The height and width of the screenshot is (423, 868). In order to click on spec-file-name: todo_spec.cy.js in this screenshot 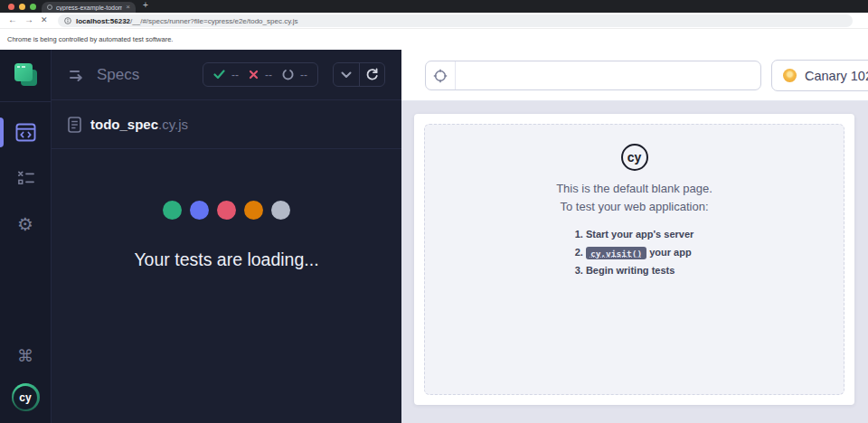, I will do `click(139, 125)`.